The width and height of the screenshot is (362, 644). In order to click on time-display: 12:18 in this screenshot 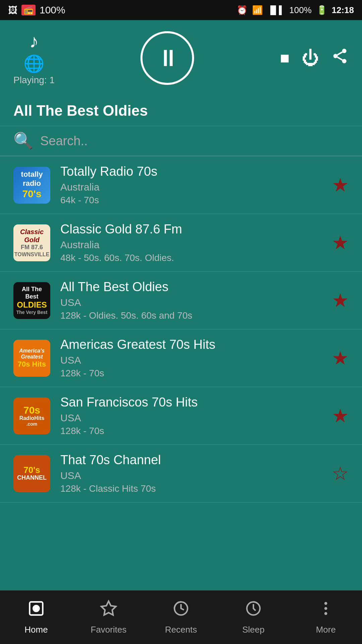, I will do `click(343, 10)`.